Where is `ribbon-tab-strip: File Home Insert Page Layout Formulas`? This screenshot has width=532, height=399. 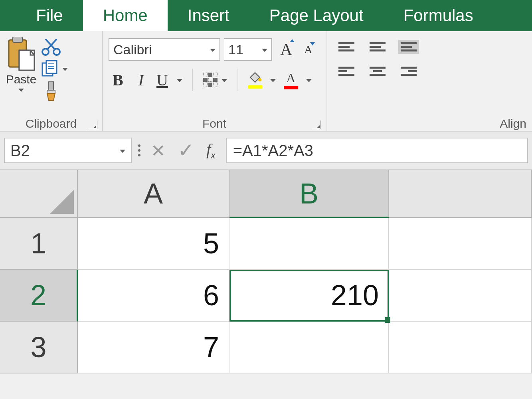
ribbon-tab-strip: File Home Insert Page Layout Formulas is located at coordinates (266, 16).